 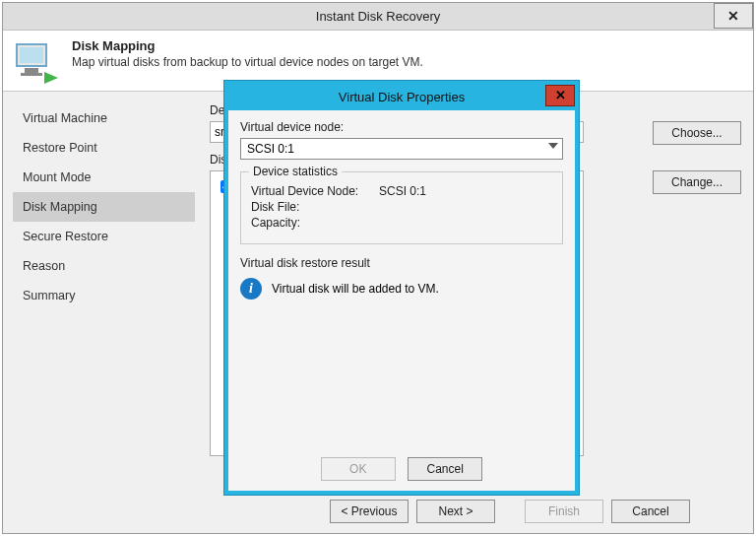 What do you see at coordinates (403, 191) in the screenshot?
I see `stat-value: SCSI 0:1` at bounding box center [403, 191].